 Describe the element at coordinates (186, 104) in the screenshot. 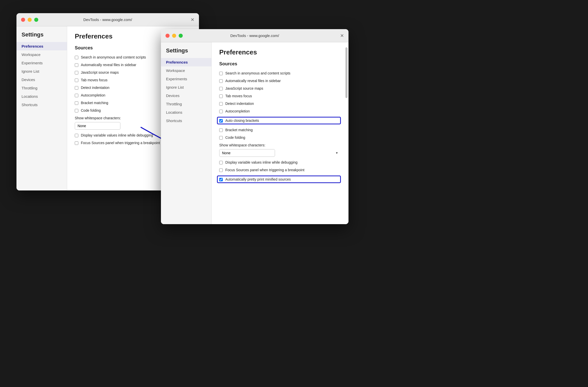

I see `sidebar-item-throttling-2: Throttling` at that location.